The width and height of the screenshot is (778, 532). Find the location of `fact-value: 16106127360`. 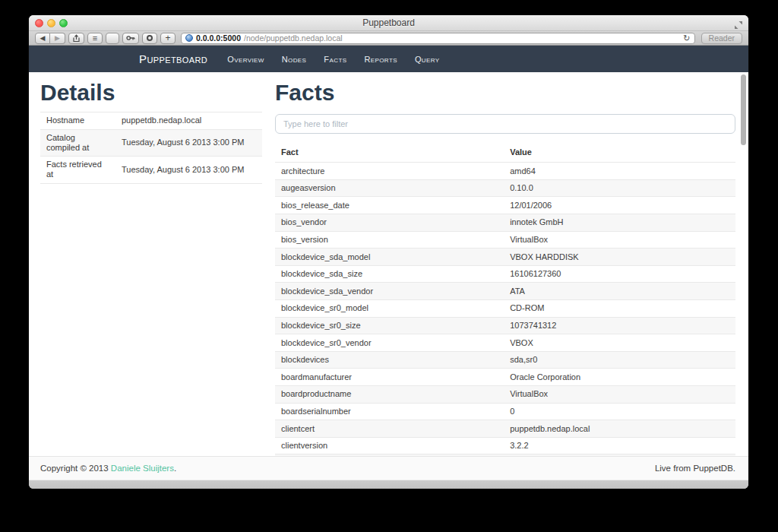

fact-value: 16106127360 is located at coordinates (620, 274).